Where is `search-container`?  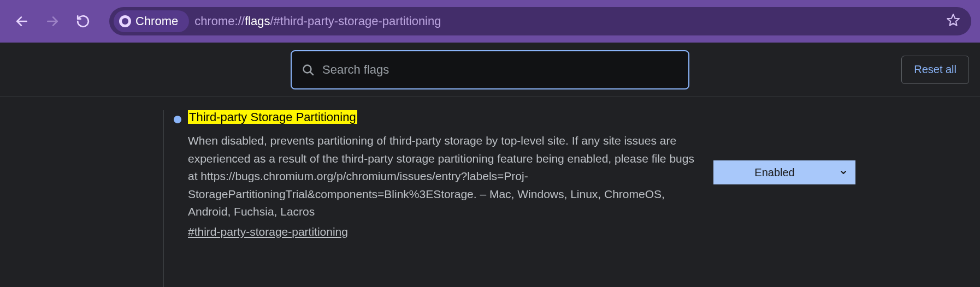
search-container is located at coordinates (490, 70).